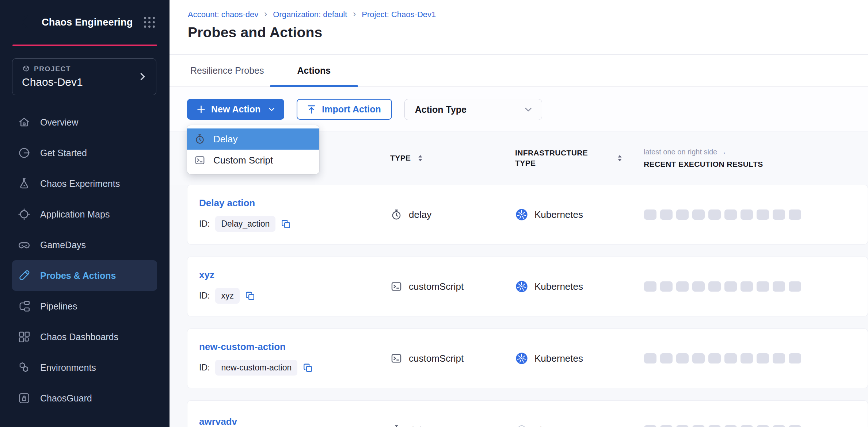  What do you see at coordinates (528, 286) in the screenshot?
I see `table-row: xyz ID: xyz customScript Kubernetes` at bounding box center [528, 286].